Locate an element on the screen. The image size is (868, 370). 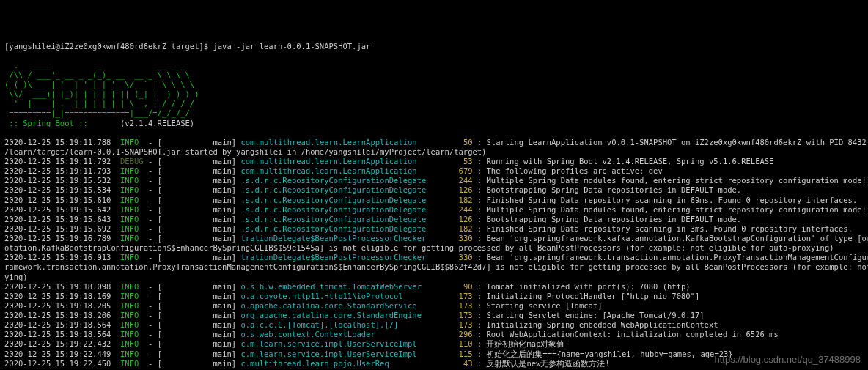
log-line: 2020-12-25 15:19:11.792 DEBUG - [ main] … is located at coordinates (434, 161).